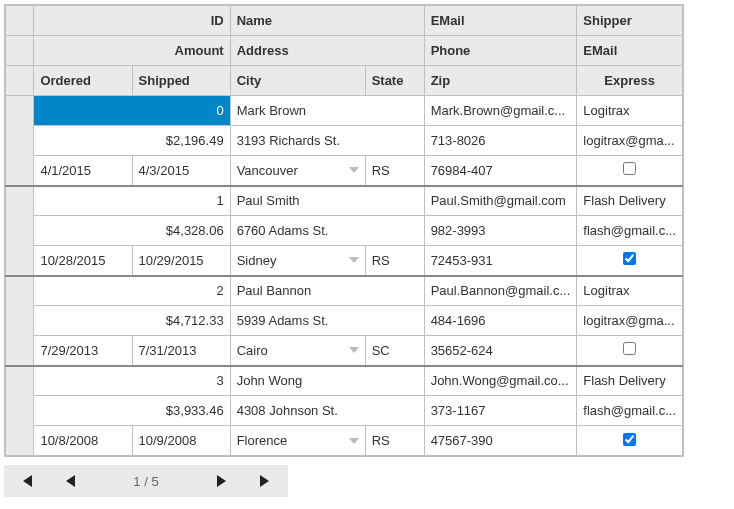 This screenshot has height=509, width=734. Describe the element at coordinates (26, 481) in the screenshot. I see `pager-first-button` at that location.